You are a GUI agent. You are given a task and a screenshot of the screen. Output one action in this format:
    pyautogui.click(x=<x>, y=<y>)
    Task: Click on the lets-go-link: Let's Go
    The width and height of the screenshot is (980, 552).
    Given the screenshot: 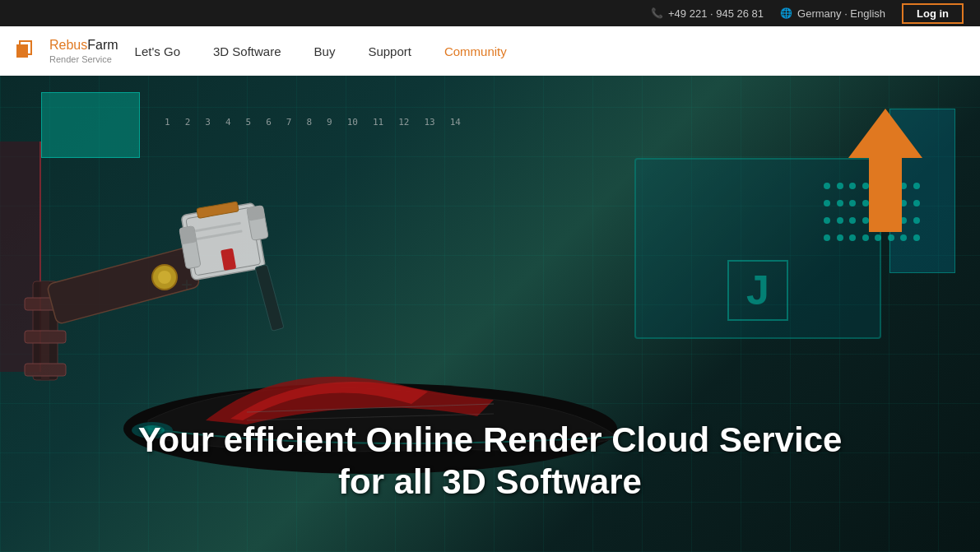 What is the action you would take?
    pyautogui.click(x=158, y=51)
    